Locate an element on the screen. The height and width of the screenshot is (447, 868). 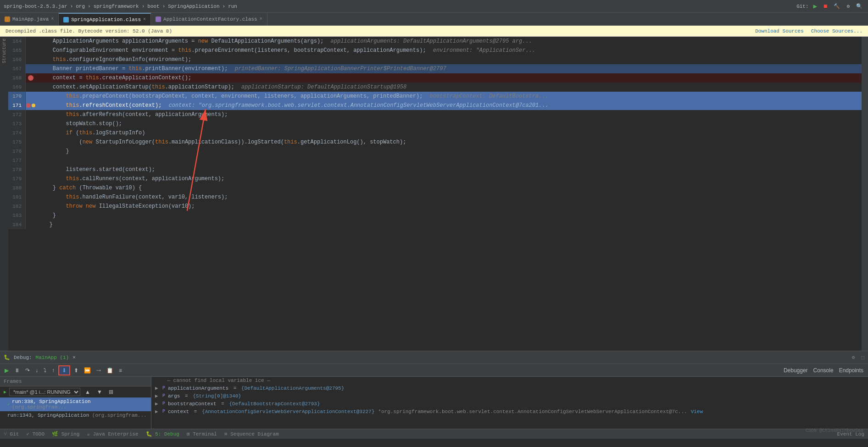
var-view-link: View is located at coordinates (697, 412).